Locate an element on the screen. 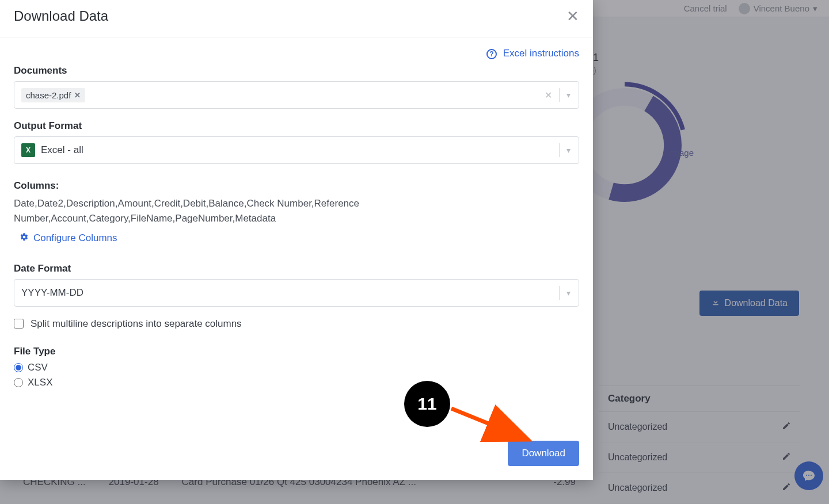 This screenshot has width=829, height=504. date-format-value: YYYY-MM-DD is located at coordinates (52, 293).